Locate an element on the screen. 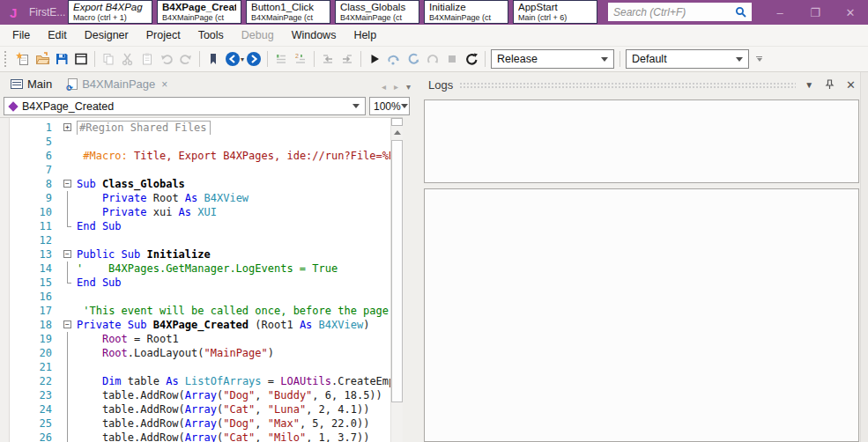 This screenshot has width=868, height=442. member-navigation-row: B4XPage_Created 100% is located at coordinates (211, 106).